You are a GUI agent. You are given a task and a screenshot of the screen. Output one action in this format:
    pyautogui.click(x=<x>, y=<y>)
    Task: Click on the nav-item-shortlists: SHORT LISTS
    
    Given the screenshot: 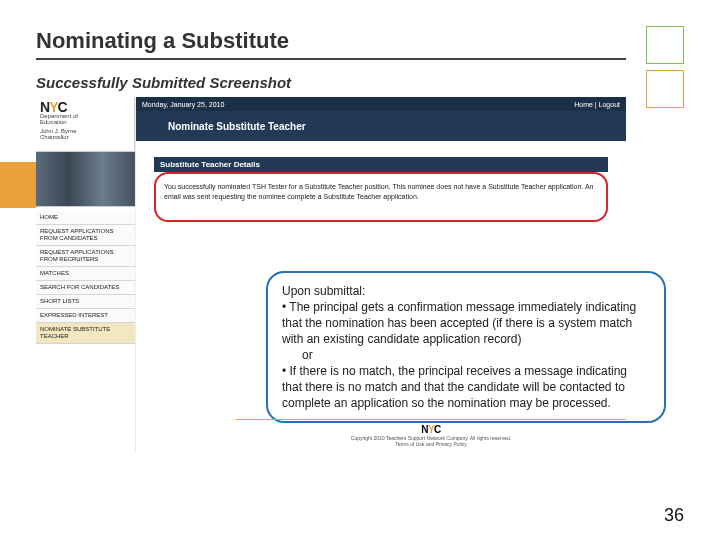 What is the action you would take?
    pyautogui.click(x=86, y=302)
    